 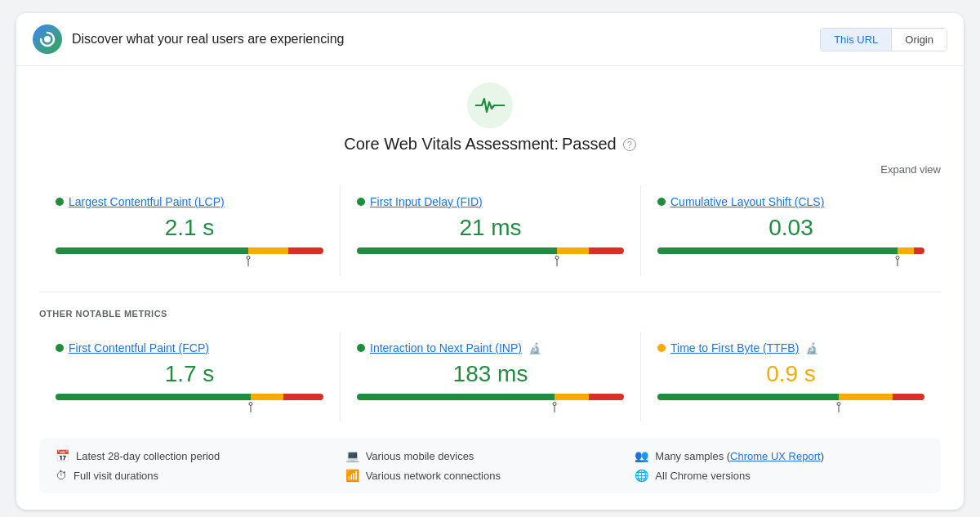 What do you see at coordinates (457, 251) in the screenshot?
I see `bar-green-fid` at bounding box center [457, 251].